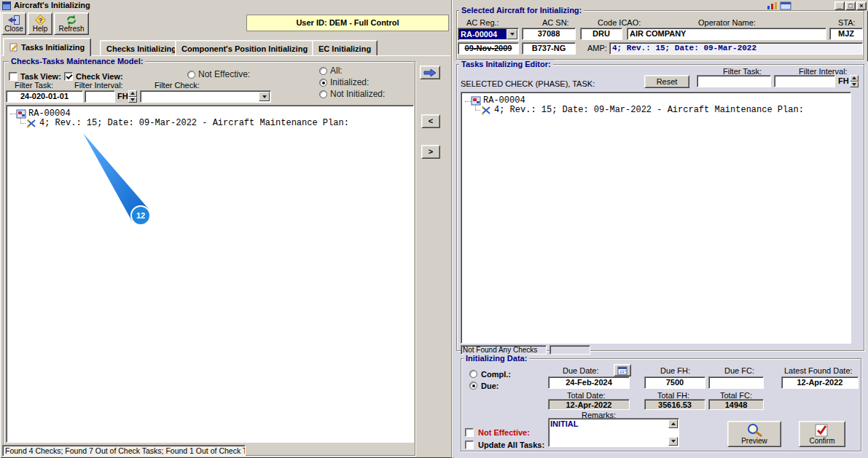 The height and width of the screenshot is (458, 868). What do you see at coordinates (14, 20) in the screenshot?
I see `exit-door-icon` at bounding box center [14, 20].